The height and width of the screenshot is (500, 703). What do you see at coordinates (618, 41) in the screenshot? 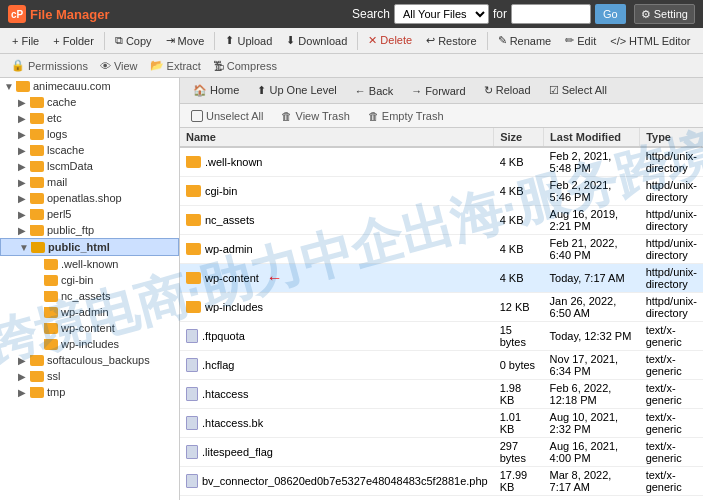
I see `html-editor-icon: </>` at bounding box center [618, 41].